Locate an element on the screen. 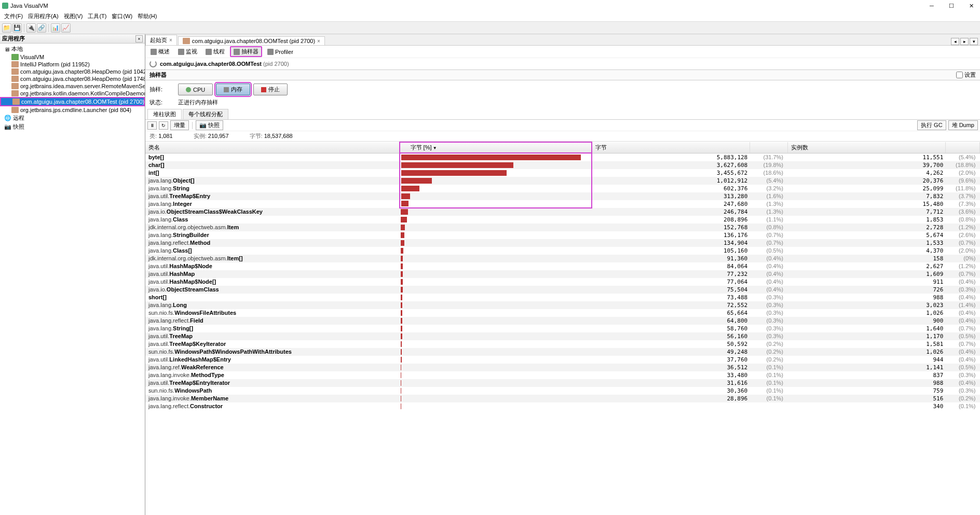  col-instances: 实例数 is located at coordinates (866, 147).